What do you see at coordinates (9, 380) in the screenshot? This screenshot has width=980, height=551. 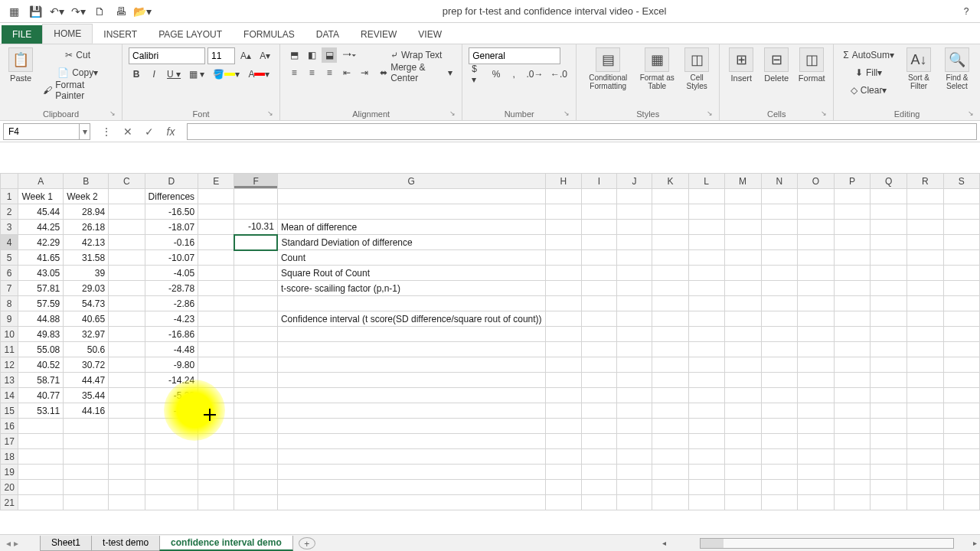 I see `row-header-13: 13` at bounding box center [9, 380].